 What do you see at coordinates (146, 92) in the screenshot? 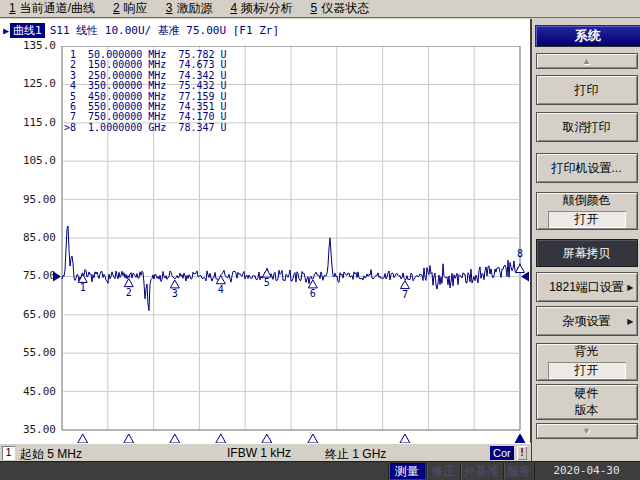
I see `marker-readout-table: 1 50.000000 MHz 75.782 U 2 150.00000 MHz…` at bounding box center [146, 92].